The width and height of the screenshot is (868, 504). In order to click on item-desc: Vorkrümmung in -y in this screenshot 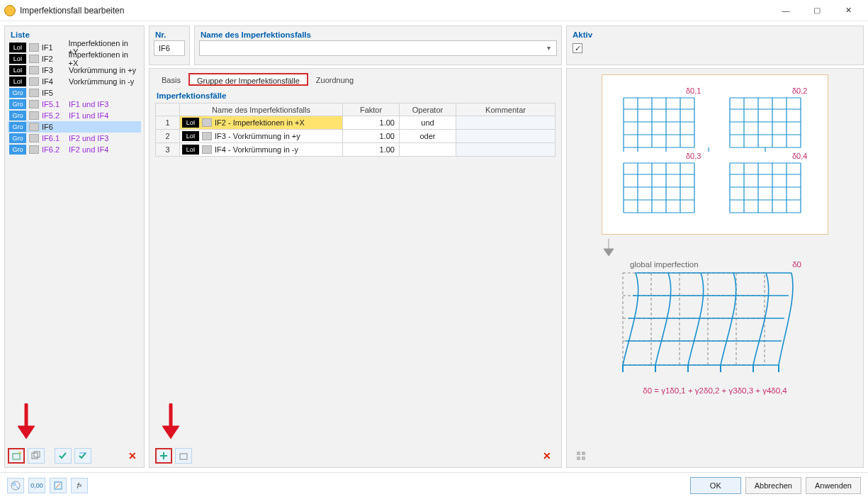, I will do `click(101, 82)`.